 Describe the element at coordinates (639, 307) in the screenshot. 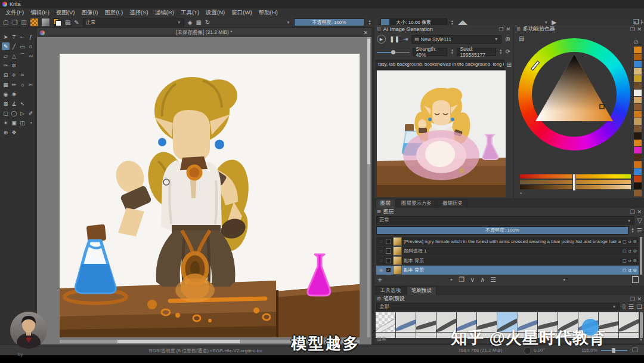

I see `preset-detail-icon: ❏` at that location.